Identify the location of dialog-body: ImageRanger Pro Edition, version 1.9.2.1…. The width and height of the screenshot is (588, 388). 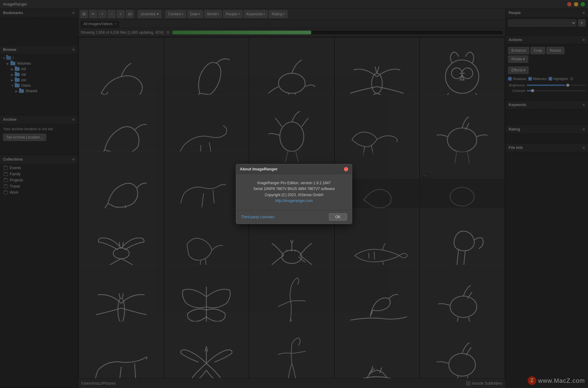
(294, 192).